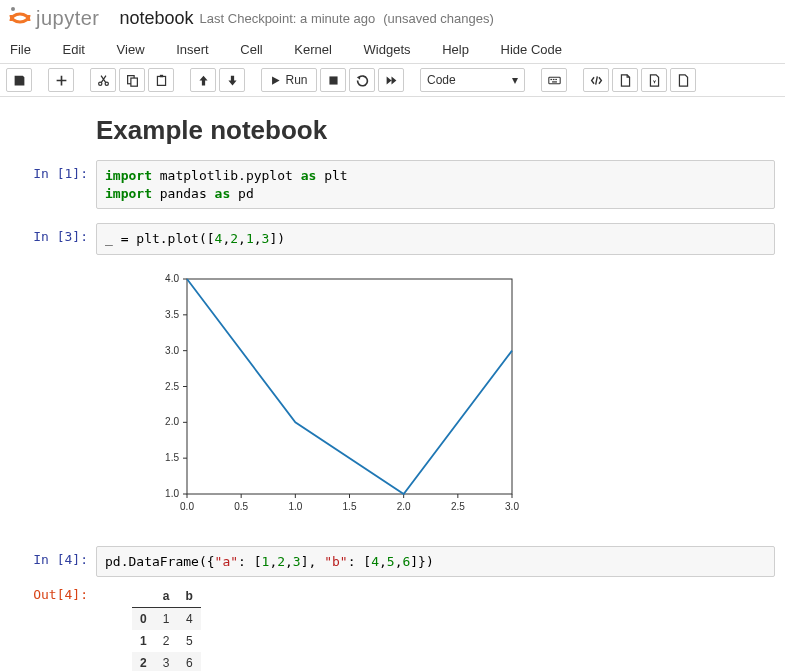  I want to click on play-icon, so click(276, 80).